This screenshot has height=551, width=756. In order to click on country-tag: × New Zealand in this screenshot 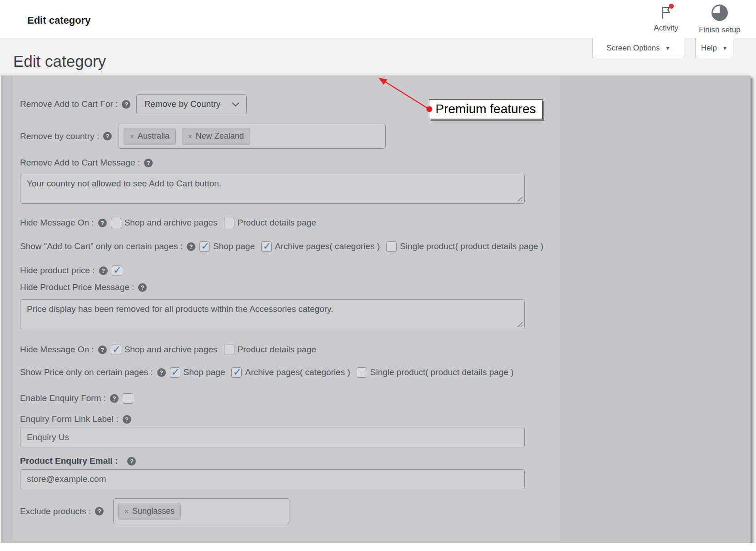, I will do `click(216, 136)`.